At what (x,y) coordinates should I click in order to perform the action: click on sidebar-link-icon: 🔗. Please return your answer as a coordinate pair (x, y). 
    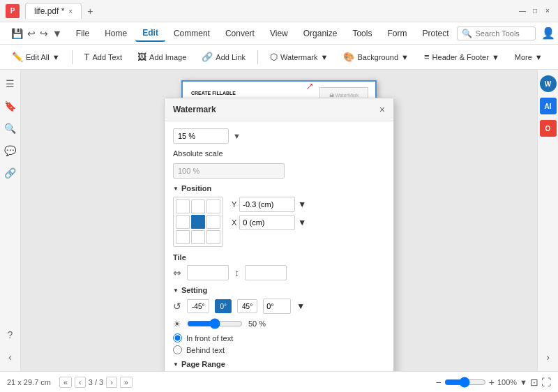
    Looking at the image, I should click on (10, 173).